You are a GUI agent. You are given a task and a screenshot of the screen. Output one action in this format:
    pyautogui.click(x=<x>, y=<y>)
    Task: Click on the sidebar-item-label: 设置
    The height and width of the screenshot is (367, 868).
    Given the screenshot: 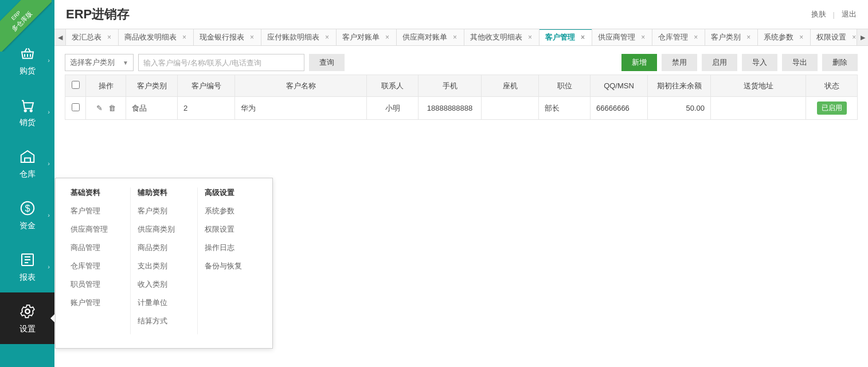 What is the action you would take?
    pyautogui.click(x=28, y=329)
    